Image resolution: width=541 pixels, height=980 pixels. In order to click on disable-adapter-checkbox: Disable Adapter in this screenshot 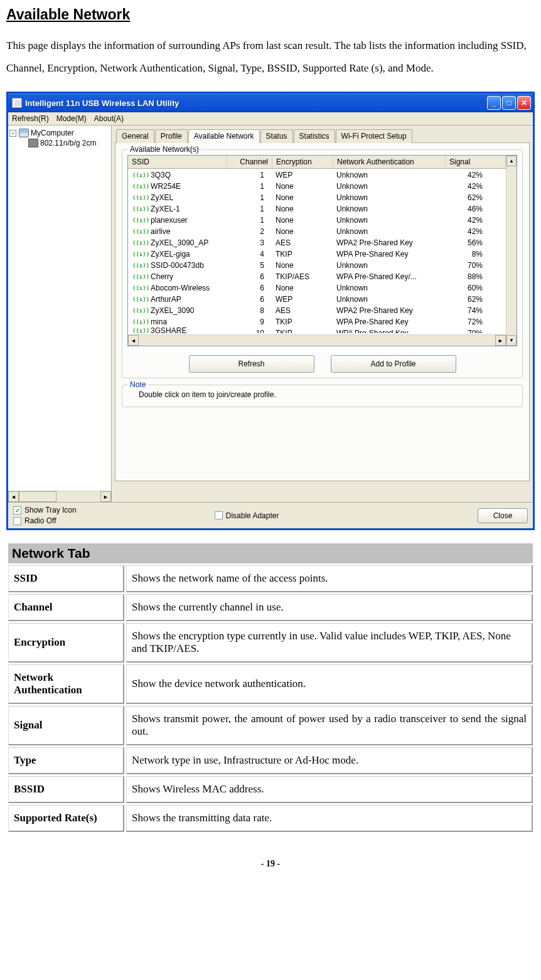, I will do `click(247, 516)`.